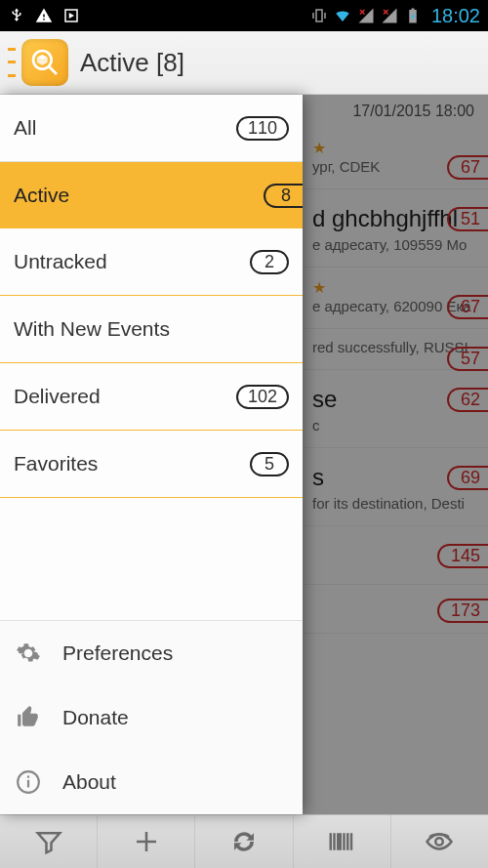 This screenshot has width=488, height=868. Describe the element at coordinates (244, 62) in the screenshot. I see `app-header: Active [8]` at that location.